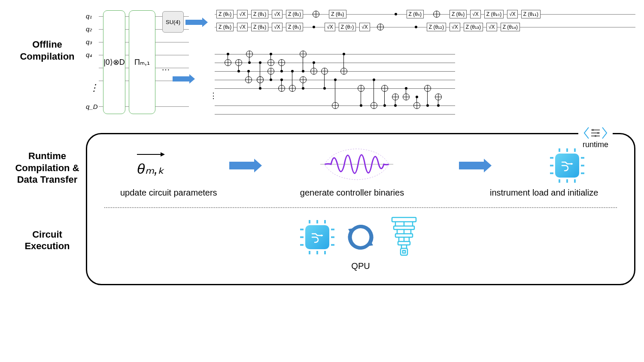  What do you see at coordinates (114, 62) in the screenshot?
I see `block-state0: |0⟩⊗D` at bounding box center [114, 62].